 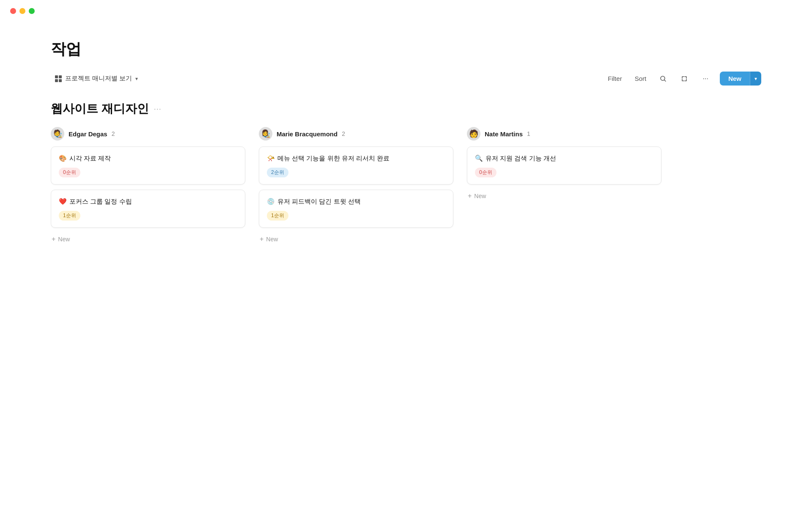 I want to click on section-title: 웹사이트 재디자인, so click(x=100, y=109).